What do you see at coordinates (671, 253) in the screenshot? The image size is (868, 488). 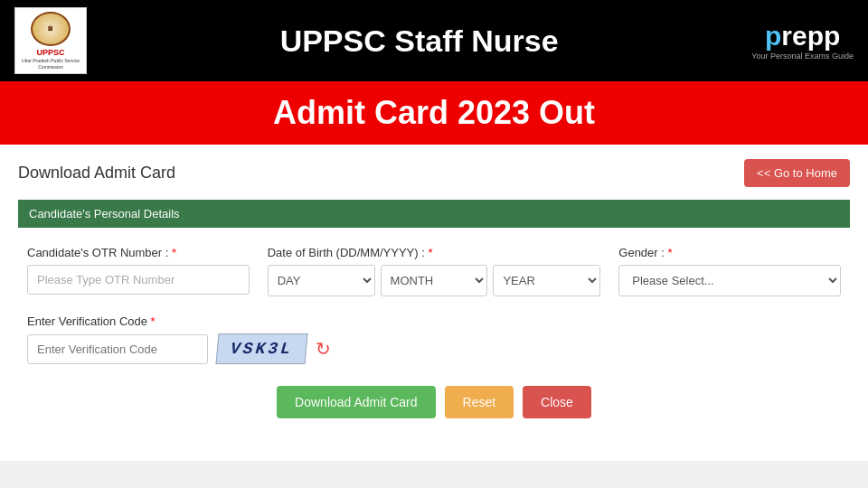 I see `gender-required: *` at bounding box center [671, 253].